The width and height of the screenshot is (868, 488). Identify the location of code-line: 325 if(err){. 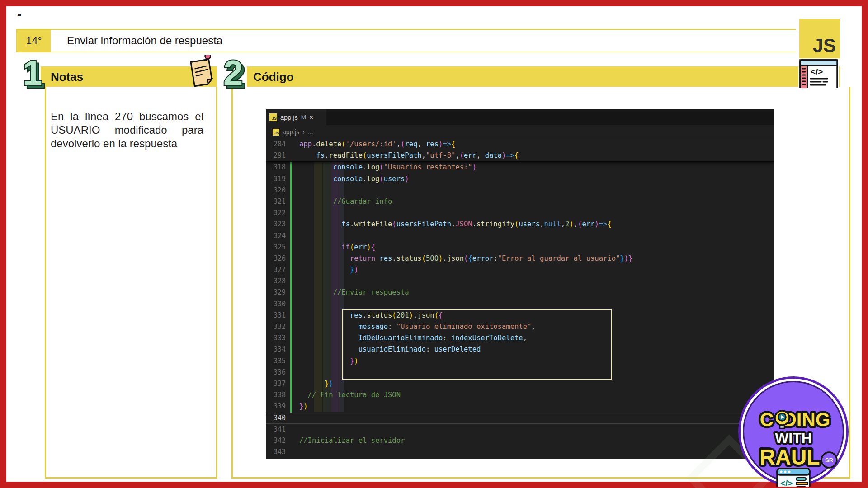
(520, 248).